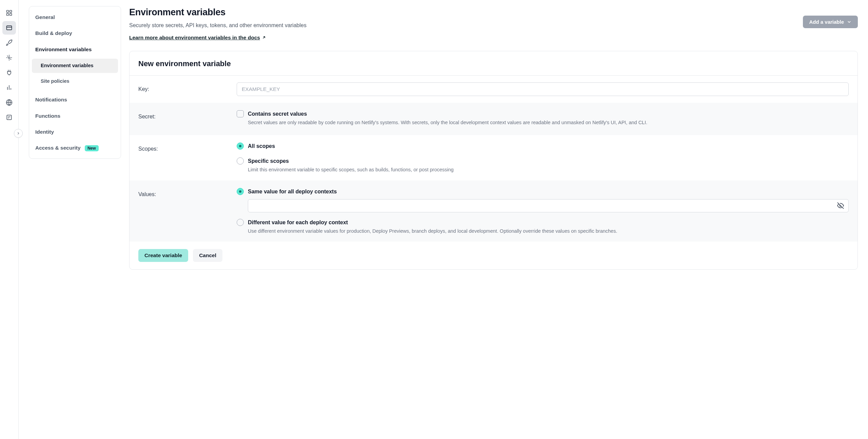 This screenshot has height=439, width=868. I want to click on globe-icon, so click(9, 102).